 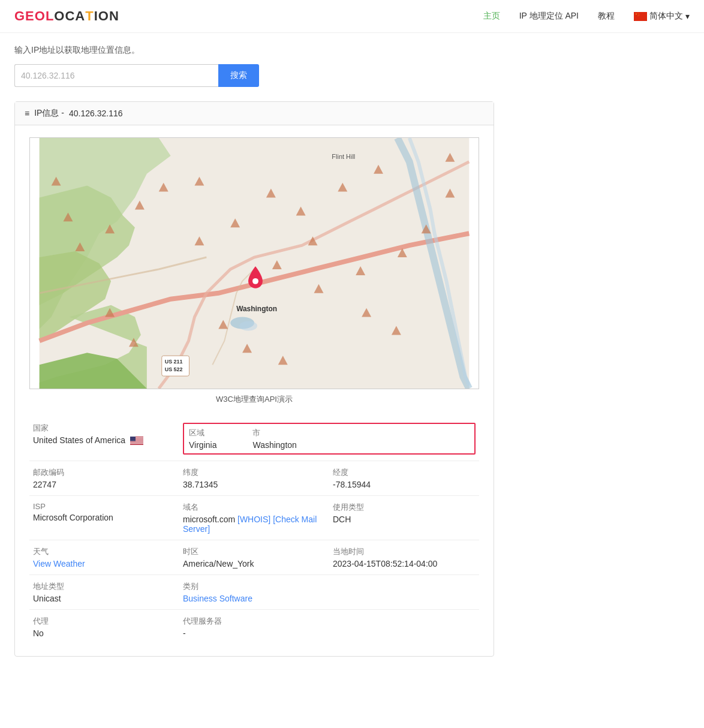 I want to click on usage-label: 使用类型, so click(x=404, y=507).